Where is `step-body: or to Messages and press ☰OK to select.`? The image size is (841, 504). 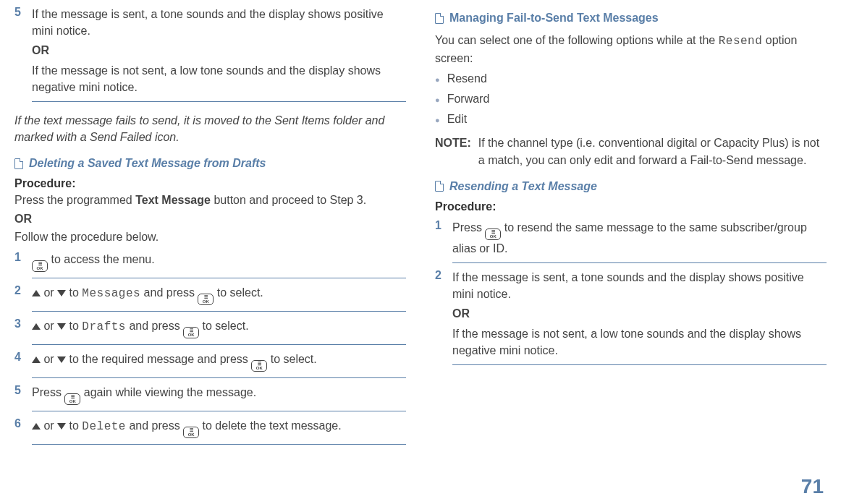
step-body: or to Messages and press ☰OK to select. is located at coordinates (148, 295).